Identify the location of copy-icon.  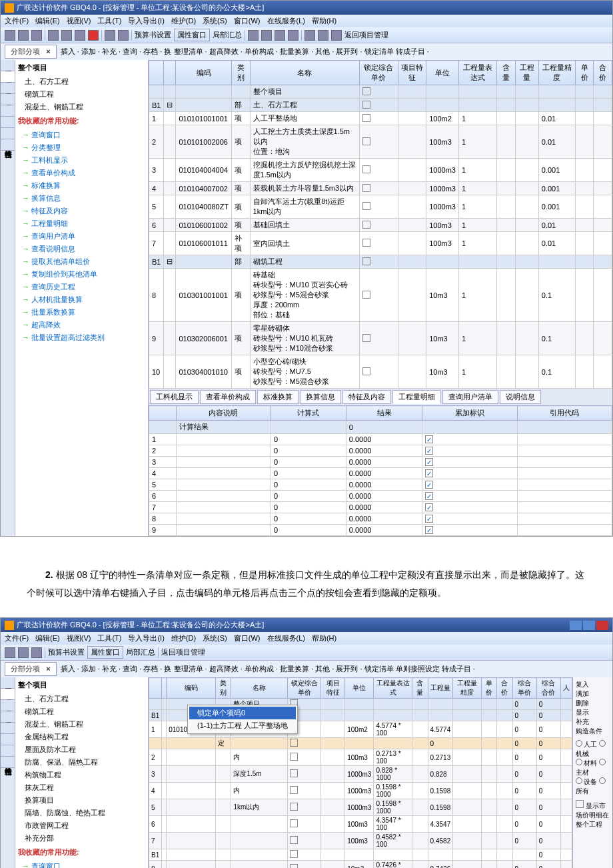
(67, 35).